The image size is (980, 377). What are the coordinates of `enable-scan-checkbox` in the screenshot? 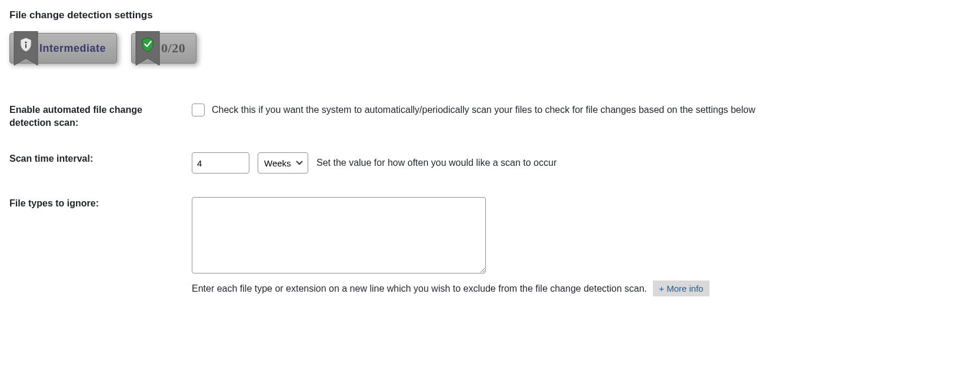 It's located at (198, 110).